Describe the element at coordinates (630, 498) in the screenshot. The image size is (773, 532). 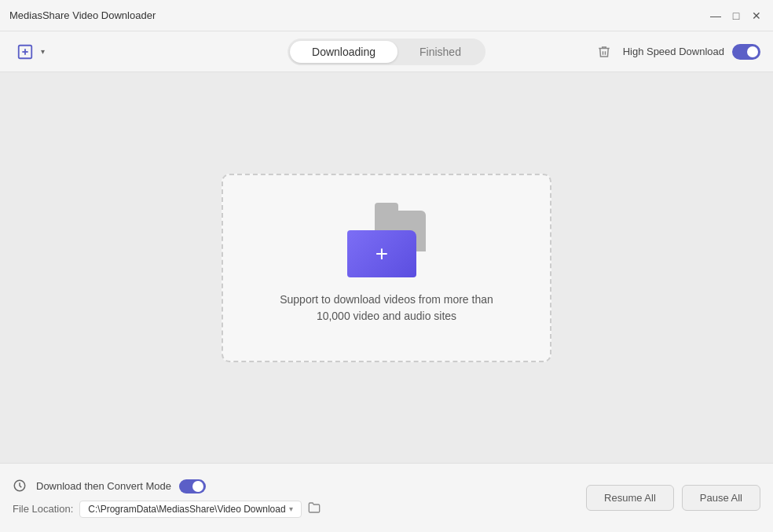
I see `resume-all-button: Resume All` at that location.